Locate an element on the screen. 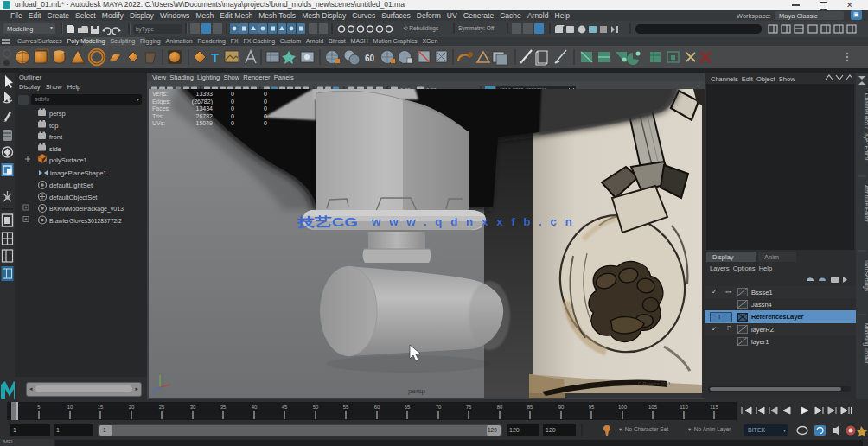 This screenshot has width=868, height=446. svg-text: 13434 is located at coordinates (205, 109).